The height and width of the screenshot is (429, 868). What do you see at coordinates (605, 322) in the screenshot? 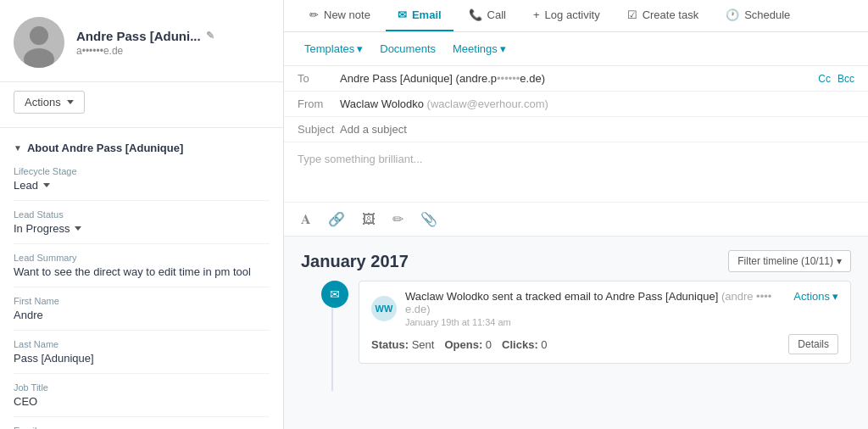
I see `timeline-card: WW Waclaw Wolodko sent a tracked email t…` at bounding box center [605, 322].